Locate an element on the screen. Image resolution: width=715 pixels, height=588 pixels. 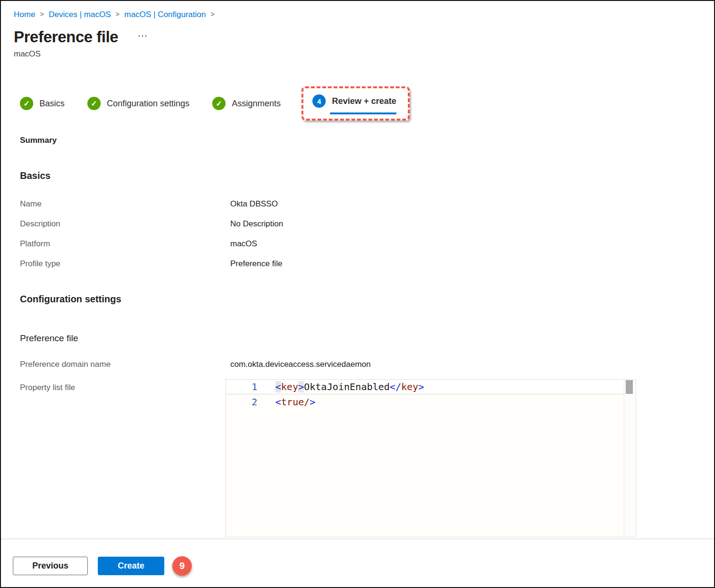
field-label: Profile type is located at coordinates (125, 264).